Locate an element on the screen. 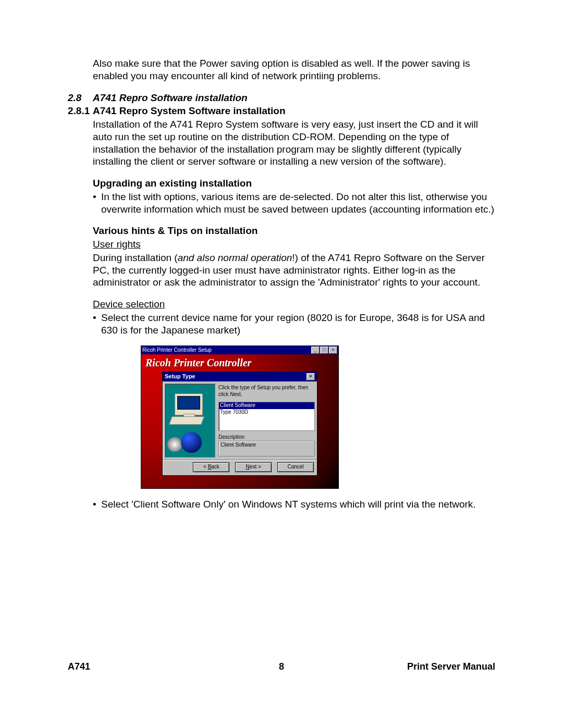 The image size is (563, 728). outer-window: Ricoh Printer Controller Setup _ □ × Ric… is located at coordinates (240, 417).